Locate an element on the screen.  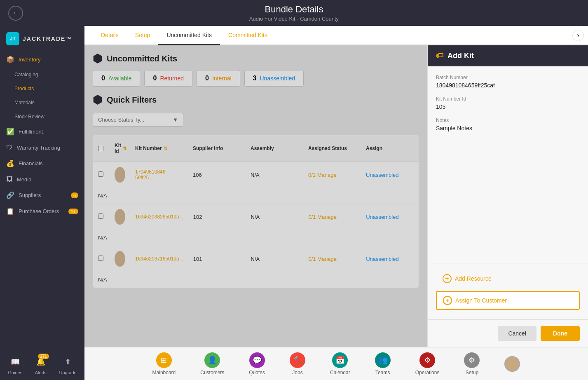
row2-kit-id: 16946203826501da... is located at coordinates (159, 217).